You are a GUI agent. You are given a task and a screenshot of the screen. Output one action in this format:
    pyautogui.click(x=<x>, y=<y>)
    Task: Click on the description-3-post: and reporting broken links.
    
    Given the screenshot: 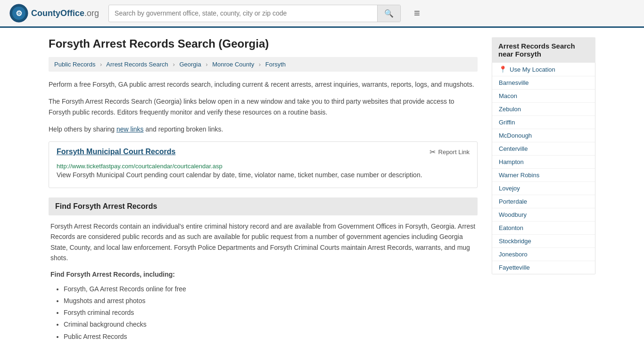 What is the action you would take?
    pyautogui.click(x=184, y=129)
    